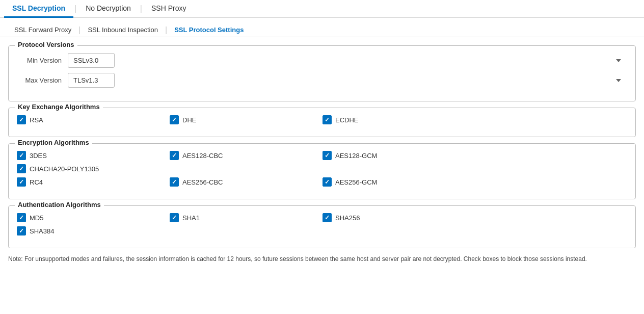 The image size is (644, 314). I want to click on auth-md5-item: MD5, so click(93, 218).